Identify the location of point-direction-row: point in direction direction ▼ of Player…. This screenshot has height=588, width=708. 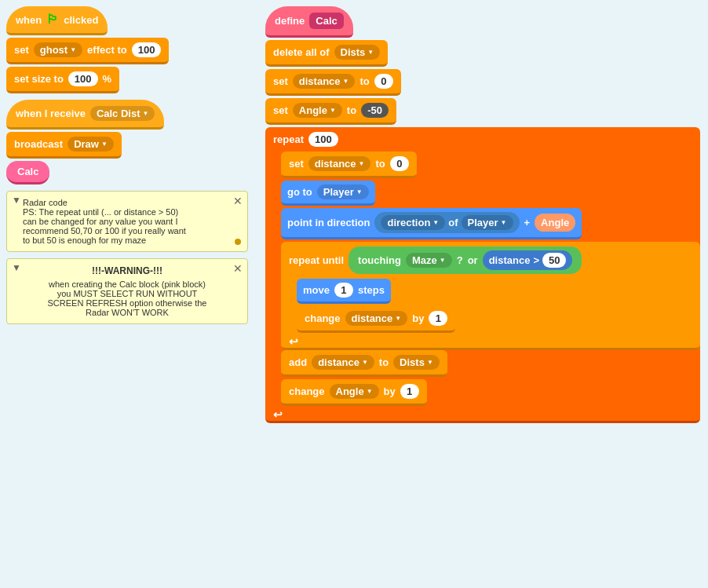
(491, 224).